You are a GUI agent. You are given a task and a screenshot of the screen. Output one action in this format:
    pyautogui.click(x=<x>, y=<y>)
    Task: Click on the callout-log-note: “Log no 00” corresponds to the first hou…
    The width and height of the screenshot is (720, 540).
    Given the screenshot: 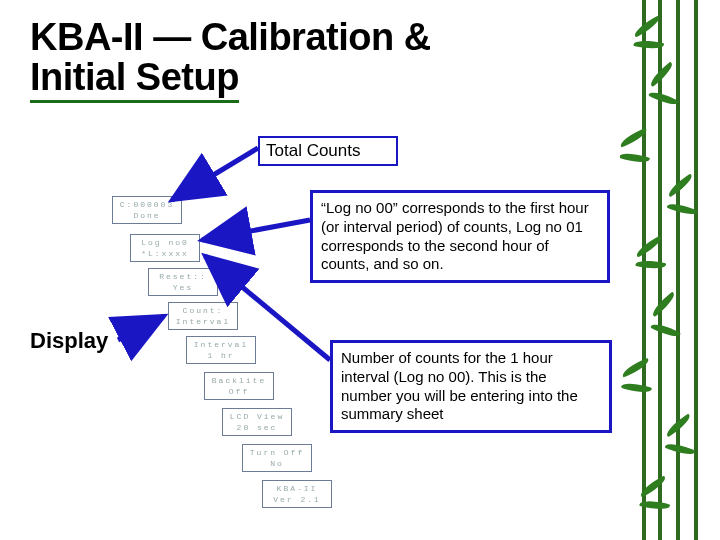 What is the action you would take?
    pyautogui.click(x=460, y=236)
    